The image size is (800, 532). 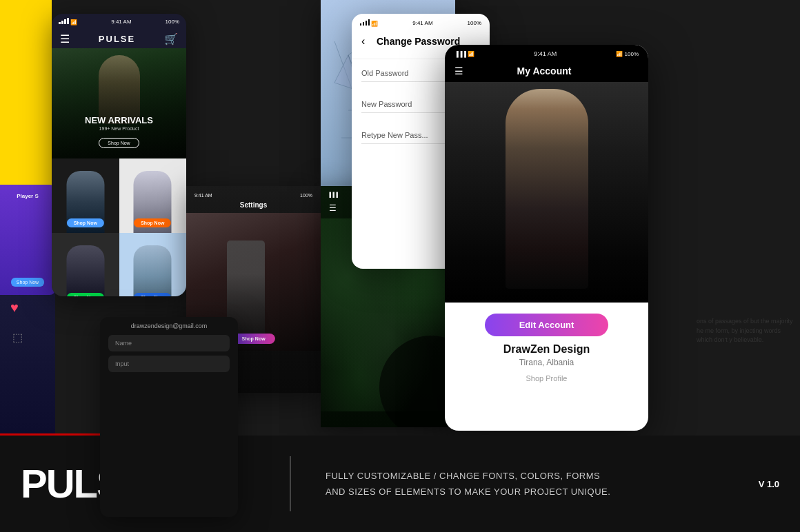 What do you see at coordinates (153, 196) in the screenshot?
I see `product-cell-2: Shop Now` at bounding box center [153, 196].